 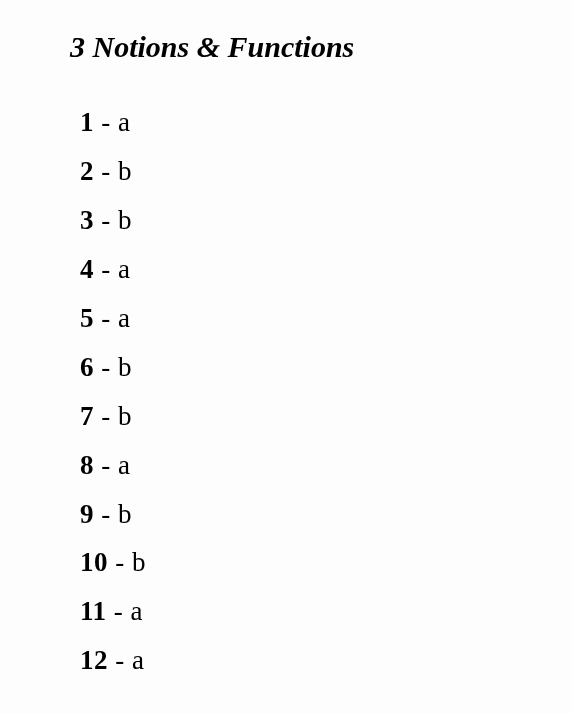 I want to click on item-number: 5, so click(x=87, y=318).